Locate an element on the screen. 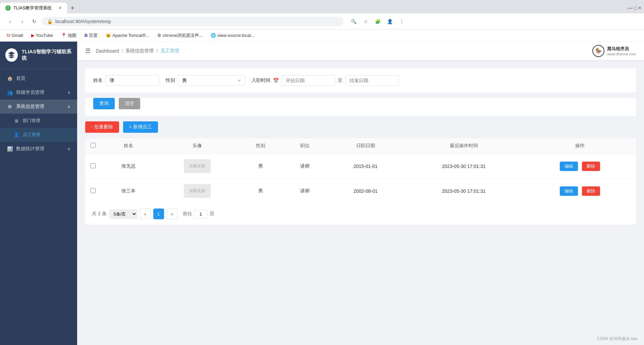 This screenshot has width=644, height=345. page-1-button: 1 is located at coordinates (159, 214).